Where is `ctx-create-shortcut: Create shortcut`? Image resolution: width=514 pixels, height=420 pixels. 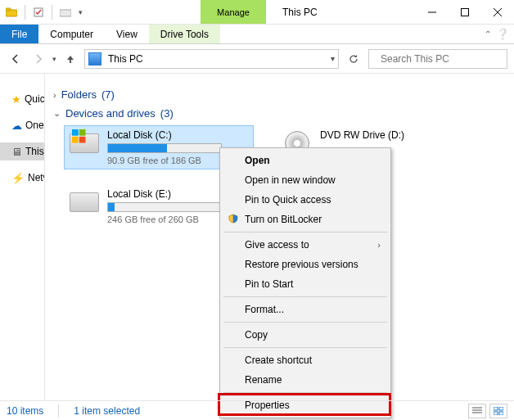
ctx-create-shortcut: Create shortcut is located at coordinates (305, 360).